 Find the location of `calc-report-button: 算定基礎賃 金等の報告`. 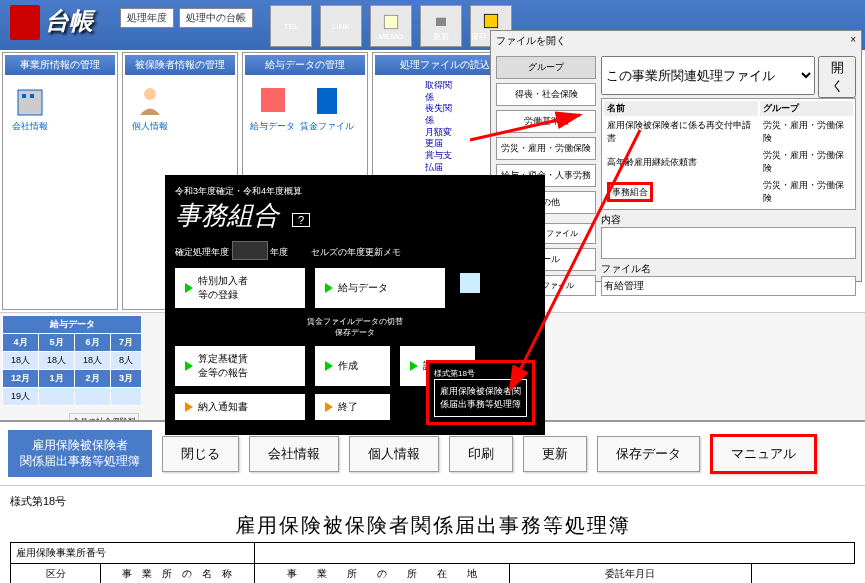

calc-report-button: 算定基礎賃 金等の報告 is located at coordinates (240, 366).